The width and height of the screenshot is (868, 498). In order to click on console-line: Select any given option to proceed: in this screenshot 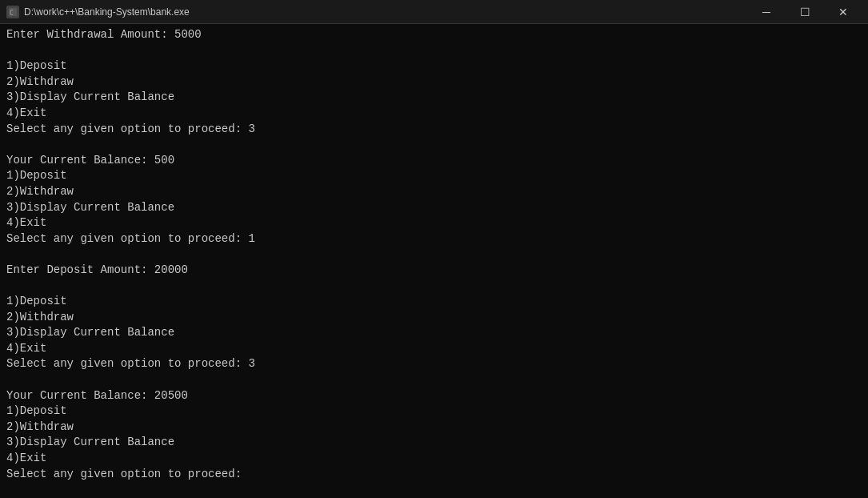, I will do `click(434, 475)`.